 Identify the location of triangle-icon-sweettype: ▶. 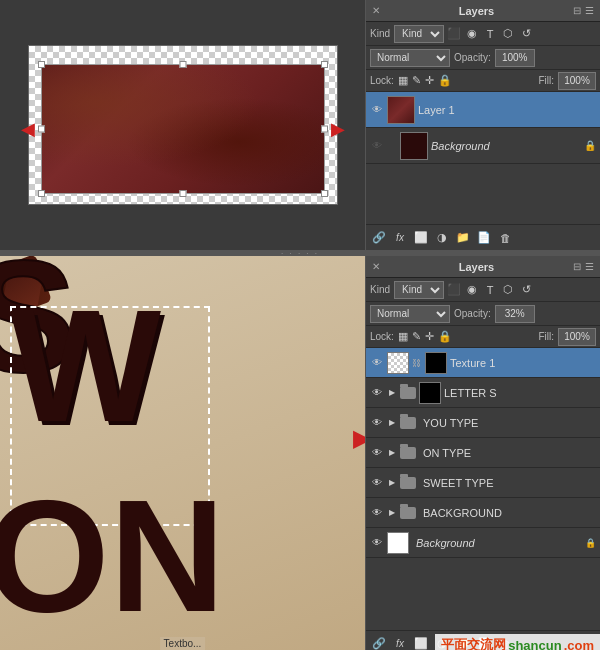
(392, 483).